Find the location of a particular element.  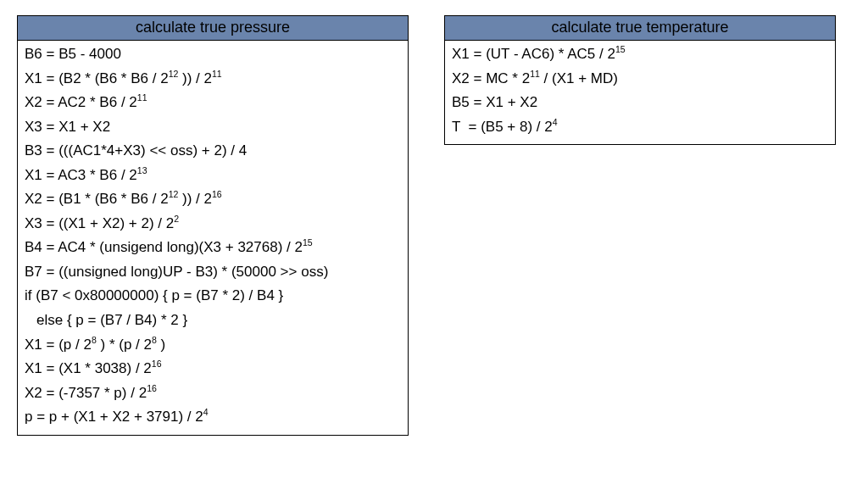

text-segment: ) is located at coordinates (161, 344).